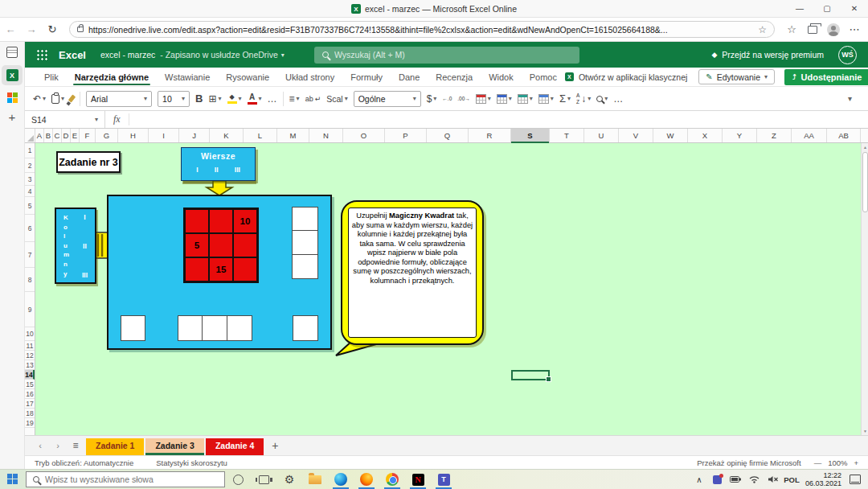  I want to click on all-sheets-menu-icon: ≡, so click(76, 446).